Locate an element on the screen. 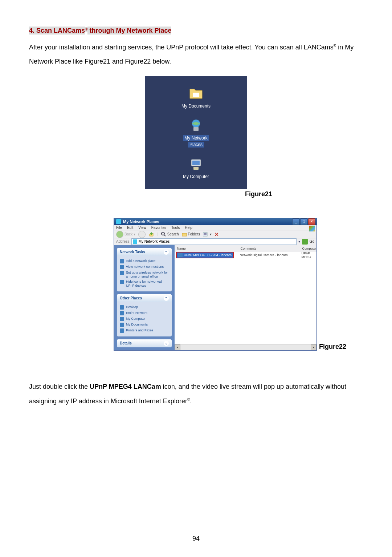 This screenshot has height=557, width=392. printer-icon is located at coordinates (122, 331).